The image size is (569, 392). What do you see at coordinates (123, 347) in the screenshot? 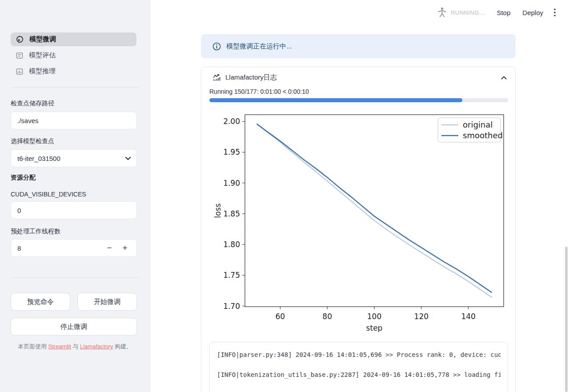
I see `footer-text: 构建。` at bounding box center [123, 347].